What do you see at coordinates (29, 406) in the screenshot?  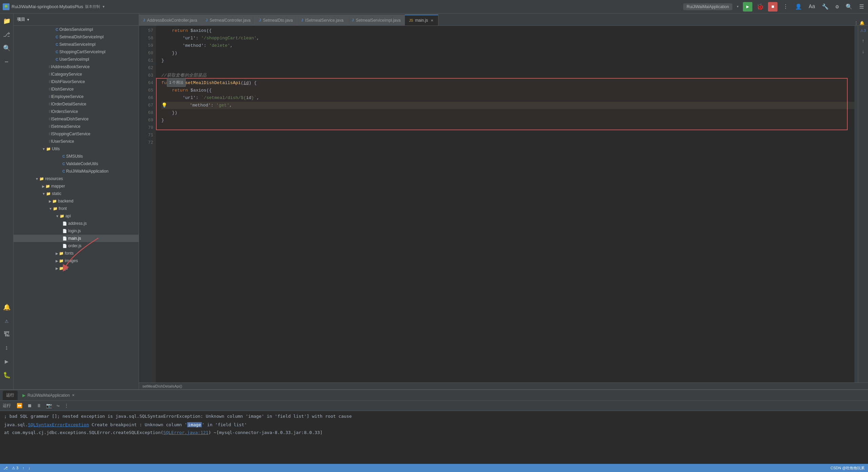 I see `stop-btn: ⏹` at bounding box center [29, 406].